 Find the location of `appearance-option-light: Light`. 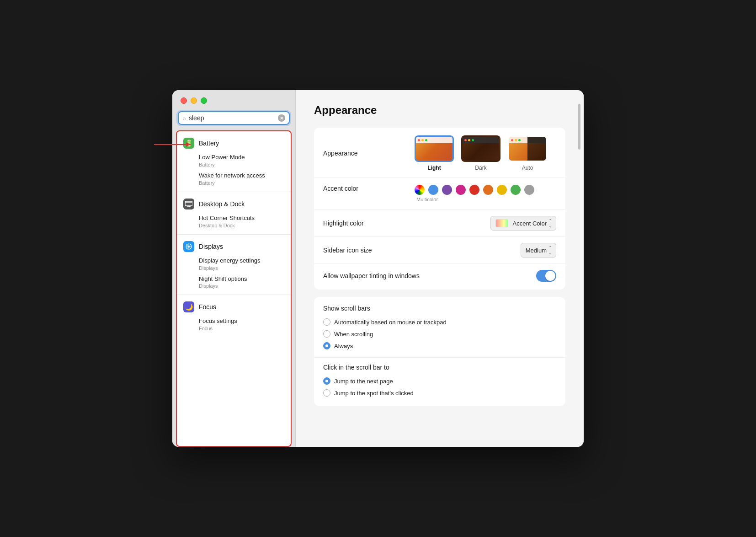

appearance-option-light: Light is located at coordinates (434, 153).